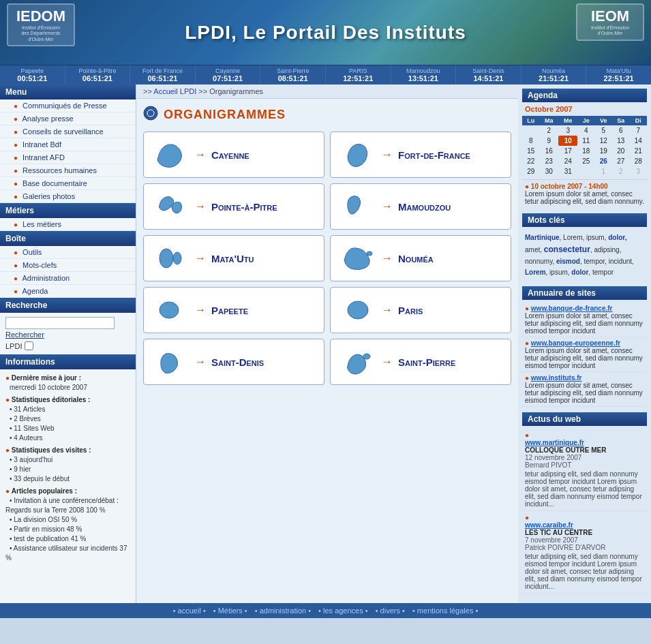 Image resolution: width=651 pixels, height=644 pixels. What do you see at coordinates (344, 611) in the screenshot?
I see `footer-link-agences: • les agences •` at bounding box center [344, 611].